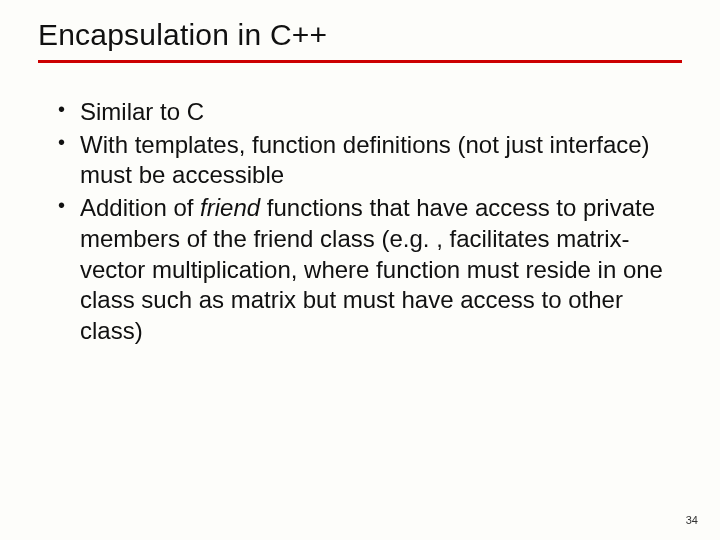 The image size is (720, 540). What do you see at coordinates (360, 35) in the screenshot?
I see `slide-title: Encapsulation in C++` at bounding box center [360, 35].